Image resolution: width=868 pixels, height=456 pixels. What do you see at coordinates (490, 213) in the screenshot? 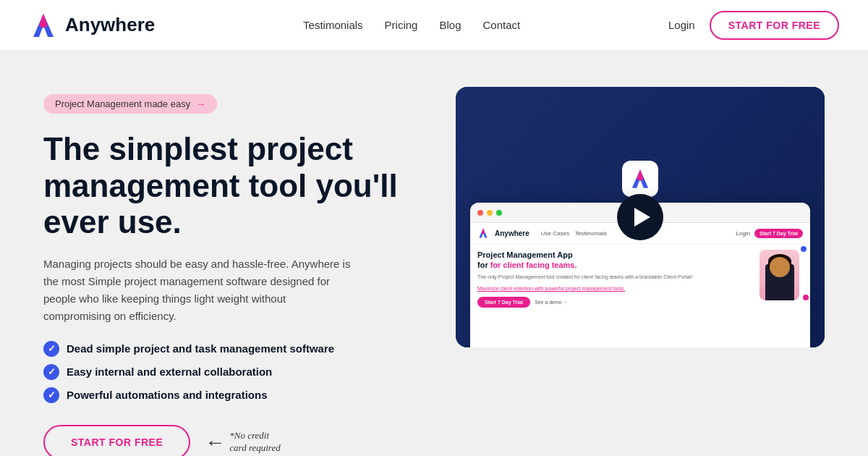
I see `window-dot-yellow` at bounding box center [490, 213].